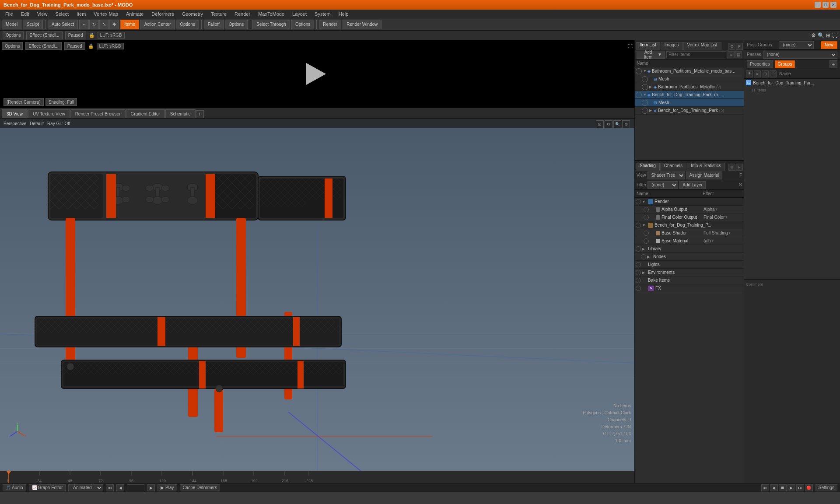 The height and width of the screenshot is (504, 840). What do you see at coordinates (731, 55) in the screenshot?
I see `item-list-icon-1: ≡` at bounding box center [731, 55].